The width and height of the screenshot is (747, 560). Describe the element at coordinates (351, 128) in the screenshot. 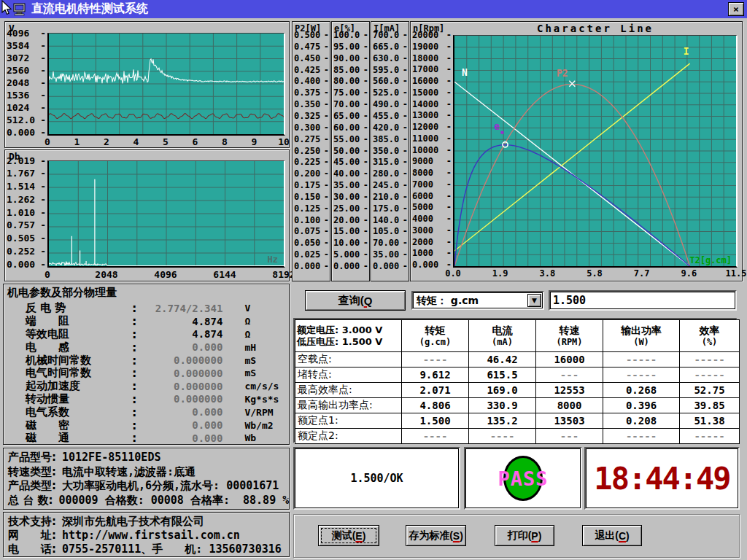

I see `e-scale-value: 60.00` at that location.